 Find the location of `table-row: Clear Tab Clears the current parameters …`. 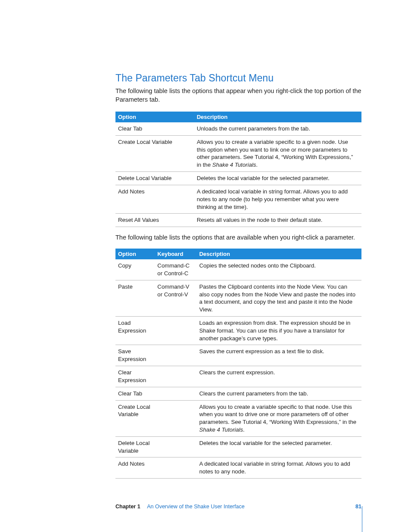

table-row: Clear Tab Clears the current parameters … is located at coordinates (239, 394).